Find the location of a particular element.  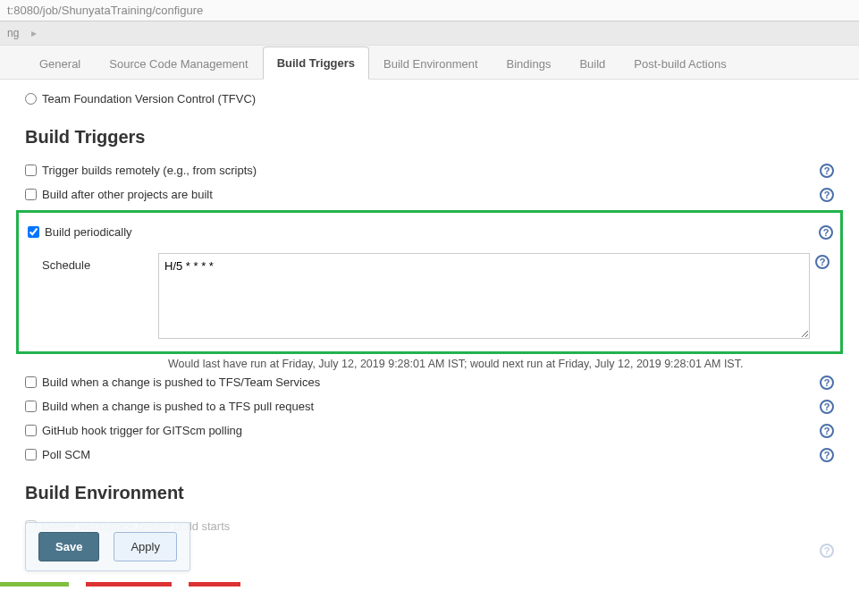

tfs-push-checkbox is located at coordinates (30, 383).